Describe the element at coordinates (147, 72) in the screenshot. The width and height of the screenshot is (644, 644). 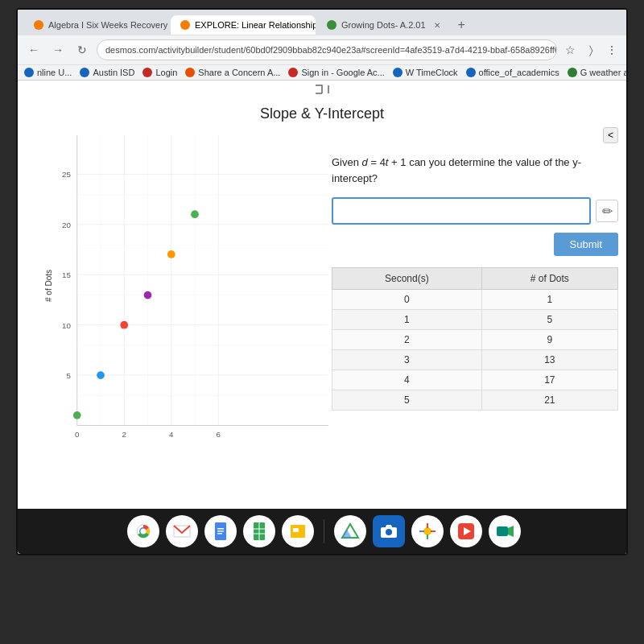
I see `bookmark-icon-login` at that location.